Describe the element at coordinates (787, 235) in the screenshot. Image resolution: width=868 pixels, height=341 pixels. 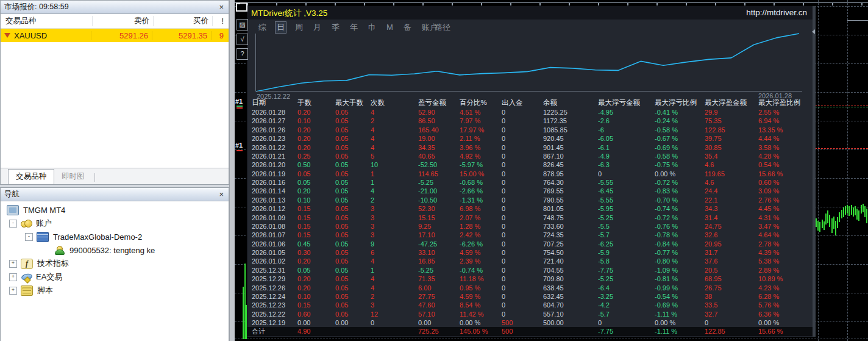
I see `table-cell-max_float_profit_pct: 4.64 %` at that location.